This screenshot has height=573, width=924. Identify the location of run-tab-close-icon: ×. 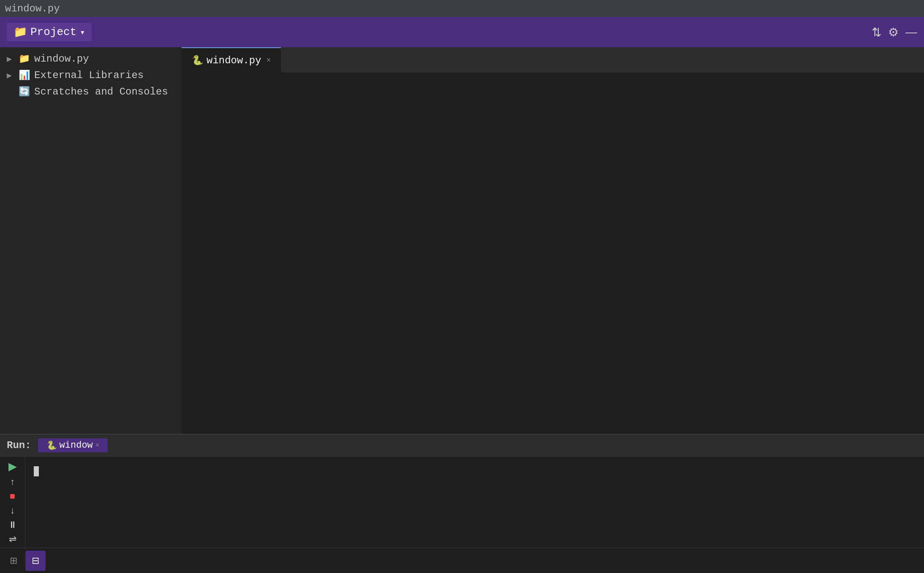
(98, 446).